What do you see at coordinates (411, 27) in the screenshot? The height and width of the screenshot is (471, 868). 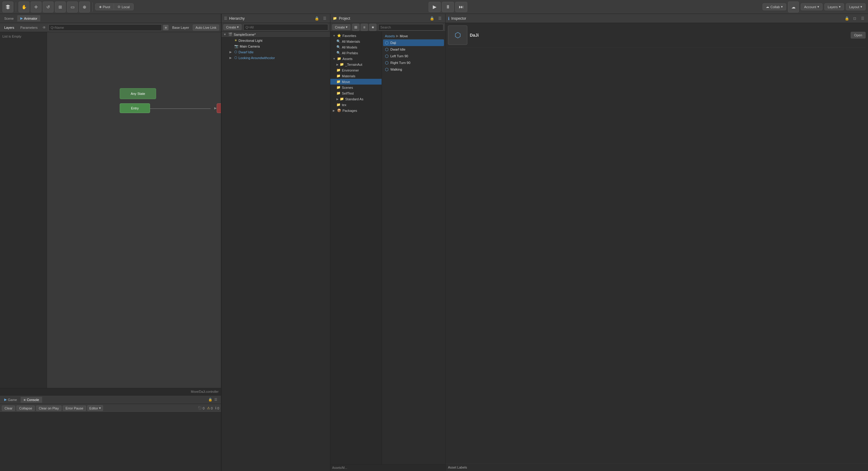 I see `project-search-input` at bounding box center [411, 27].